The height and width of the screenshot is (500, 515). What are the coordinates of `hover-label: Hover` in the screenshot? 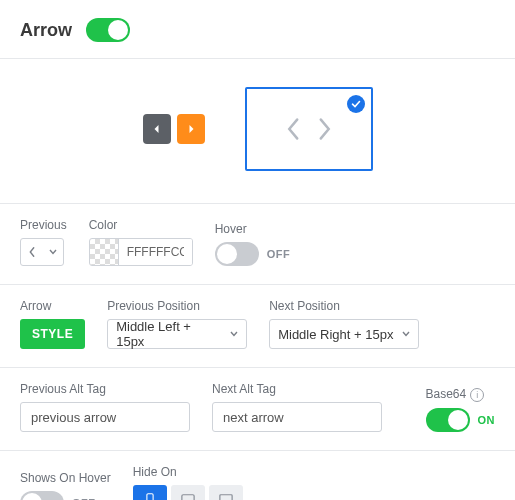 It's located at (253, 229).